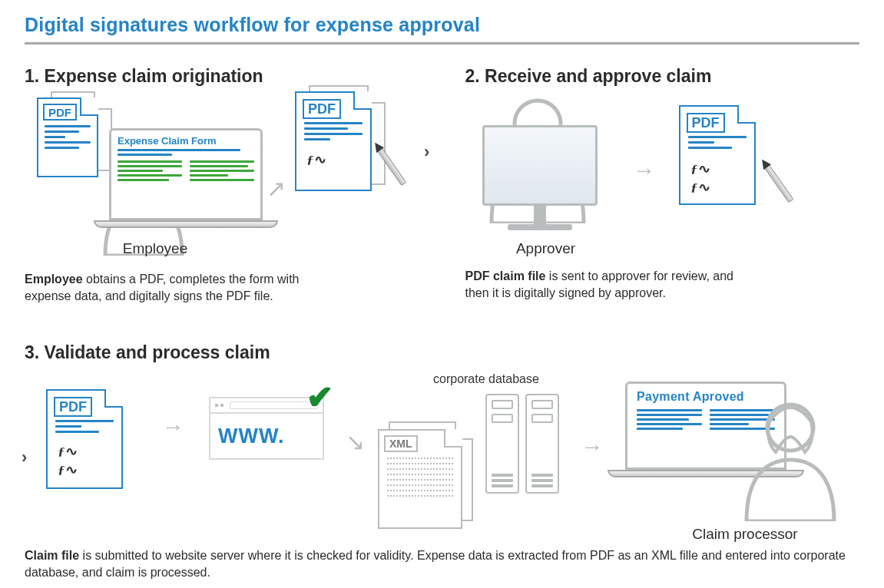 The image size is (884, 588). What do you see at coordinates (663, 174) in the screenshot?
I see `step-2-graphic: → PDF ƒ∿ ƒ∿ Approver` at bounding box center [663, 174].